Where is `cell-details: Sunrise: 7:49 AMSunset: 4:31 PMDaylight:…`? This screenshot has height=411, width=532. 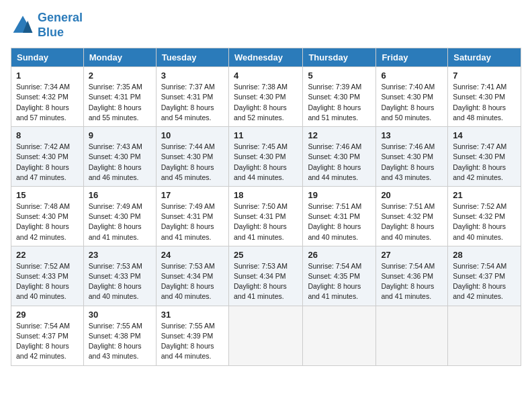 cell-details: Sunrise: 7:49 AMSunset: 4:31 PMDaylight:… is located at coordinates (192, 222).